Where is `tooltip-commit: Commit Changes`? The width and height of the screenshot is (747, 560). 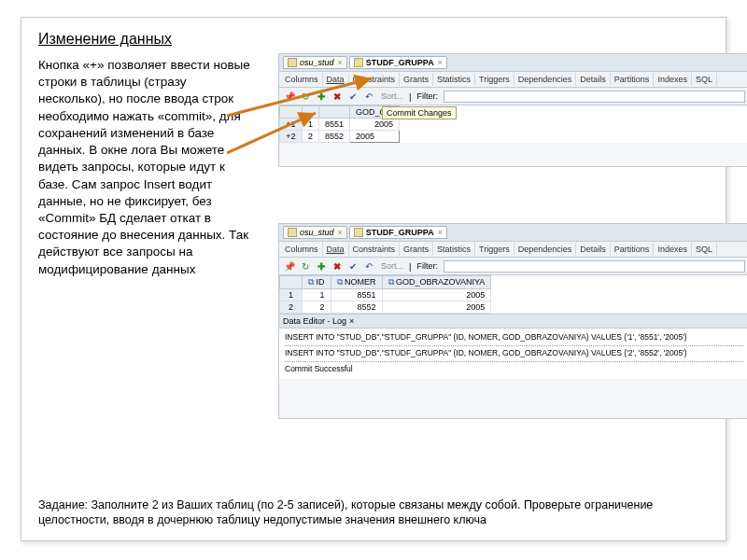
tooltip-commit: Commit Changes is located at coordinates (419, 113).